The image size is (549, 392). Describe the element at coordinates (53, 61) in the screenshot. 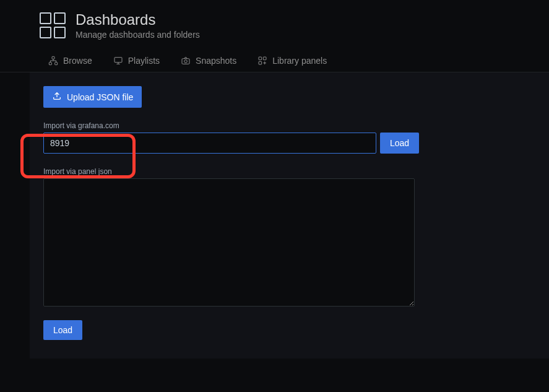

I see `sitemap-icon` at that location.